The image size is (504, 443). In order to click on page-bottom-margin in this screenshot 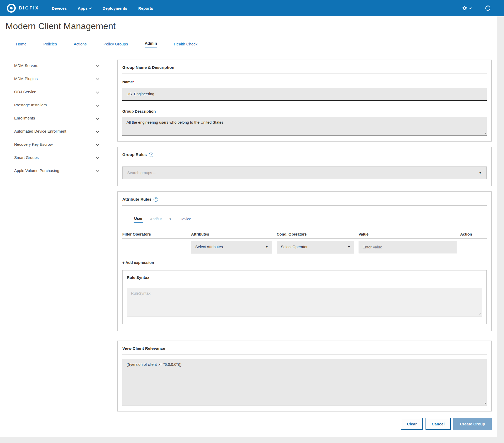, I will do `click(252, 440)`.